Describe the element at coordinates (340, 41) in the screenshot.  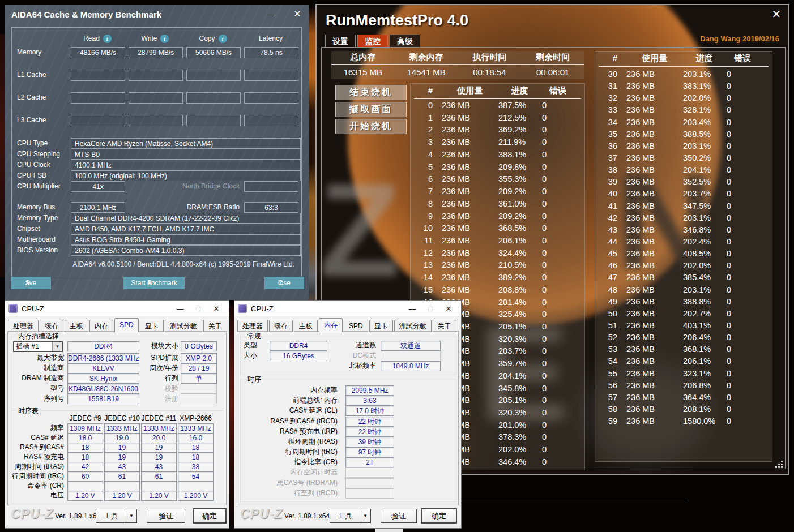
I see `tab-设置: 设置` at that location.